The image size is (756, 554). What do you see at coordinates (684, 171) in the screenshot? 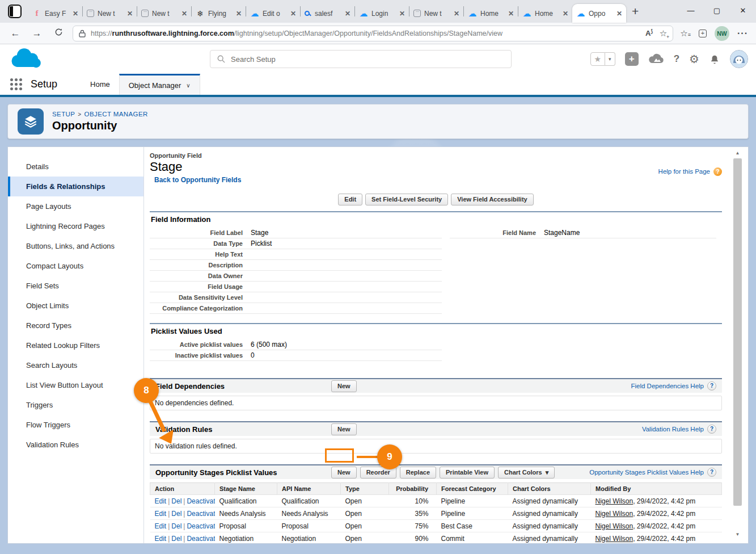
I see `help-for-page-link: Help for this Page` at bounding box center [684, 171].